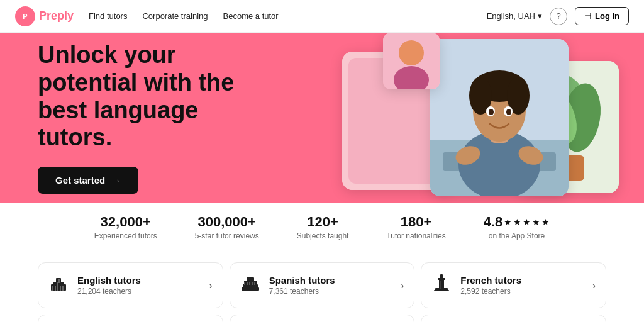 This screenshot has width=644, height=324. Describe the element at coordinates (517, 222) in the screenshot. I see `stat-stars-row: 4.8 ★ ★ ★ ★ ★` at that location.